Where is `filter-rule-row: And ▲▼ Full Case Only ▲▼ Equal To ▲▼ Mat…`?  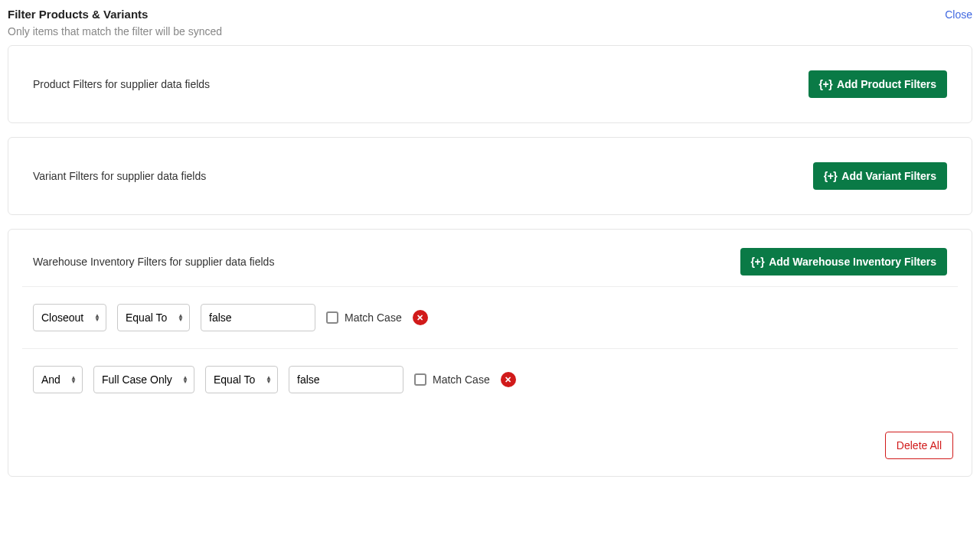 filter-rule-row: And ▲▼ Full Case Only ▲▼ Equal To ▲▼ Mat… is located at coordinates (490, 380).